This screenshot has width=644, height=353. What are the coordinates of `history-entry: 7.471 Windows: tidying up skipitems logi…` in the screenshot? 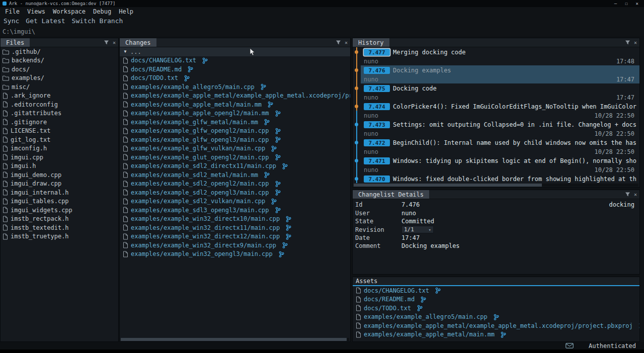 It's located at (496, 165).